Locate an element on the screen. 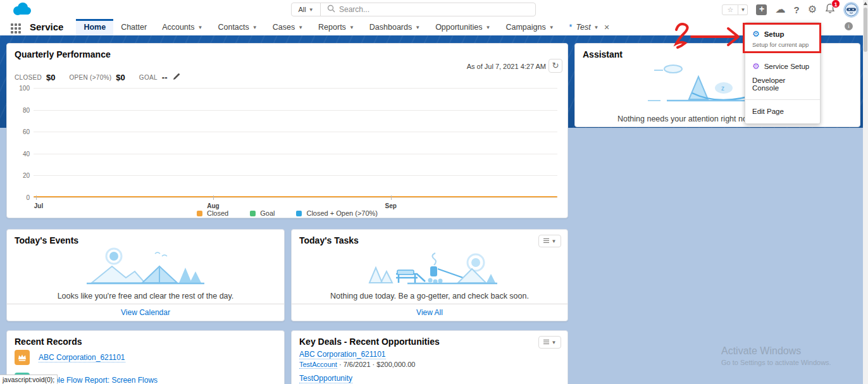 Image resolution: width=868 pixels, height=384 pixels. record-link: ABC Corporation_621101 is located at coordinates (82, 358).